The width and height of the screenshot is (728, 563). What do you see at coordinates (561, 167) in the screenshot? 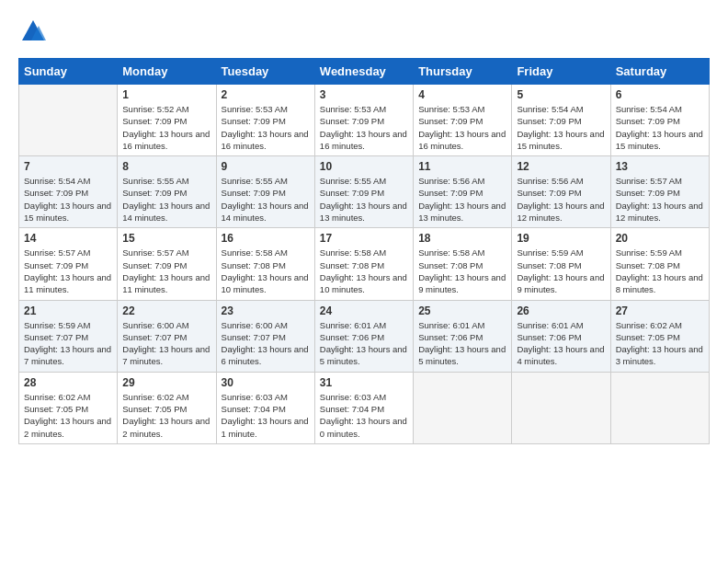
I see `day-number: 12` at bounding box center [561, 167].